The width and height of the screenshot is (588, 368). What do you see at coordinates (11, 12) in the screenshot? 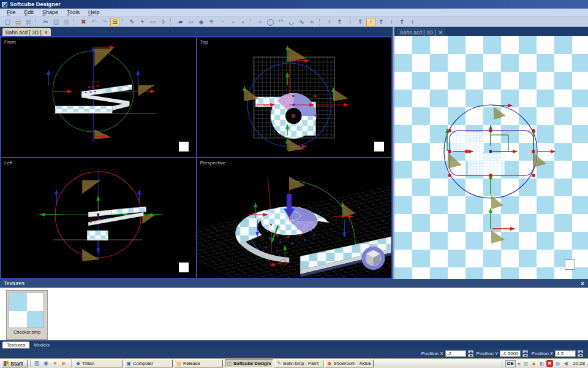
I see `menu-file: File` at bounding box center [11, 12].